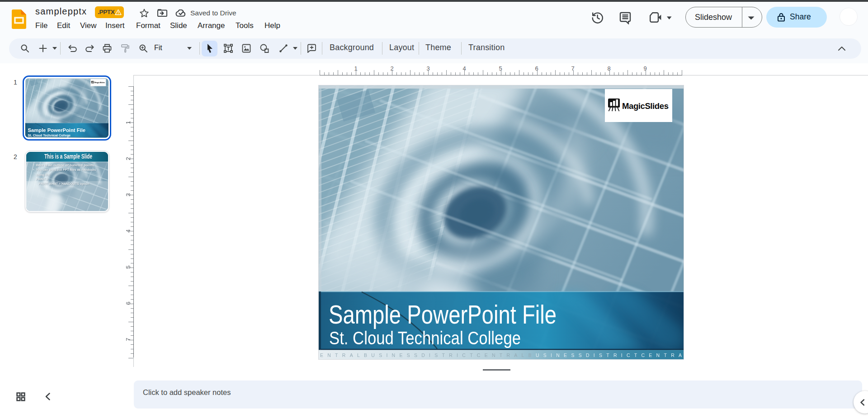 Image resolution: width=868 pixels, height=418 pixels. What do you see at coordinates (42, 179) in the screenshot?
I see `svg-text: PRINT >` at bounding box center [42, 179].